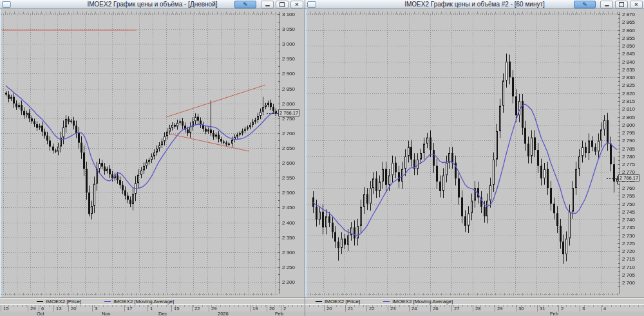 The height and width of the screenshot is (316, 644). Describe the element at coordinates (521, 309) in the screenshot. I see `date-label: 30` at that location.